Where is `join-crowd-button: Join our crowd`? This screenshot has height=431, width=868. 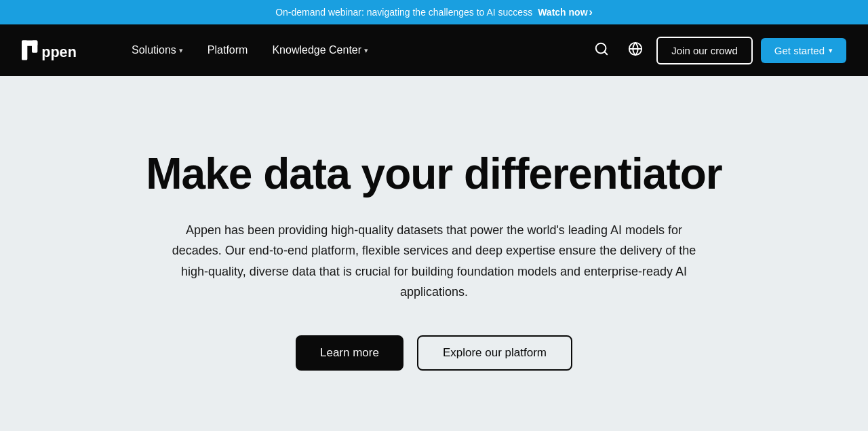
join-crowd-button: Join our crowd is located at coordinates (705, 50).